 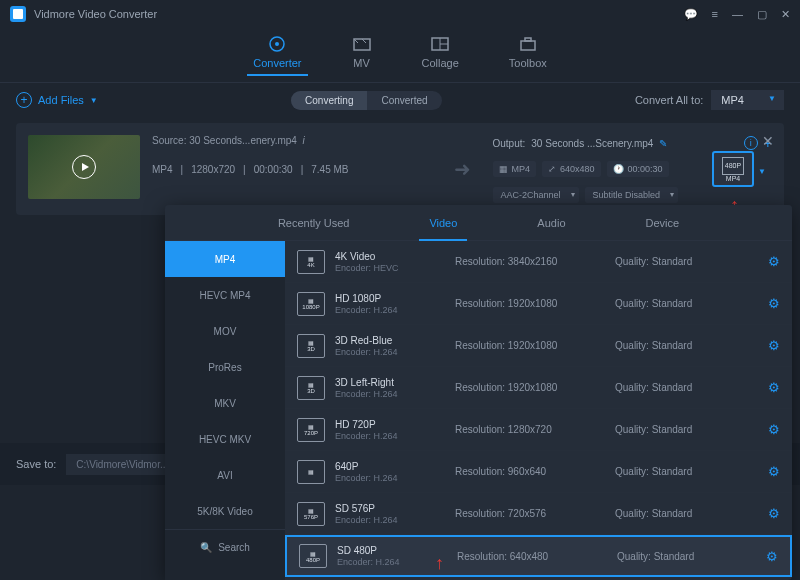 I want to click on edit-icon: ✎, so click(x=663, y=144).